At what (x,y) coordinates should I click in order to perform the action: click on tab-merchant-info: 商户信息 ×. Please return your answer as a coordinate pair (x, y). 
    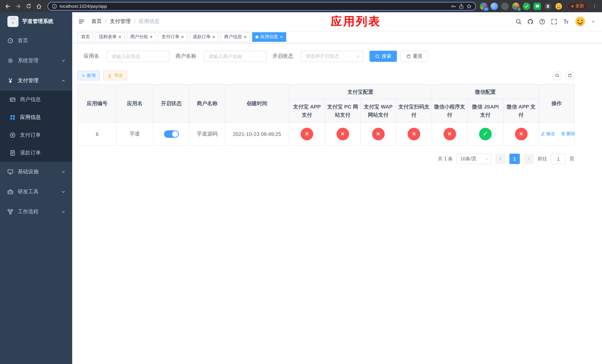
    Looking at the image, I should click on (236, 37).